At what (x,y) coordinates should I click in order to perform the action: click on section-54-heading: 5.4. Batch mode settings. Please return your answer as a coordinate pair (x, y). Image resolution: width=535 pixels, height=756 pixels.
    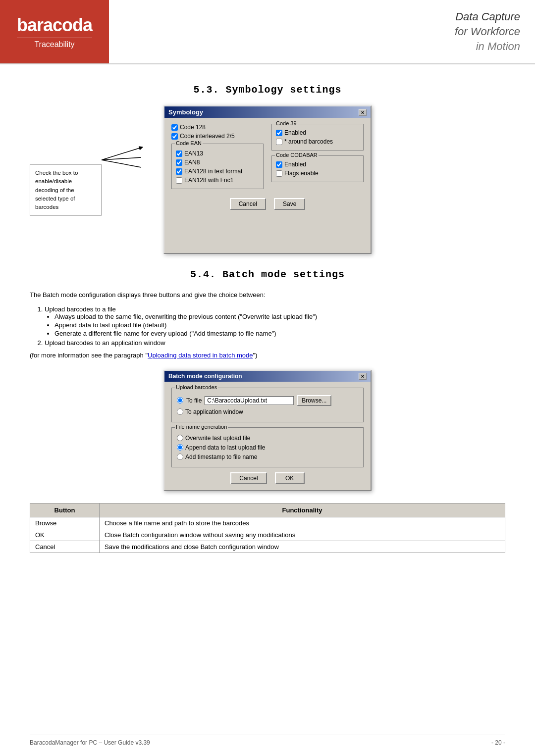
    Looking at the image, I should click on (268, 274).